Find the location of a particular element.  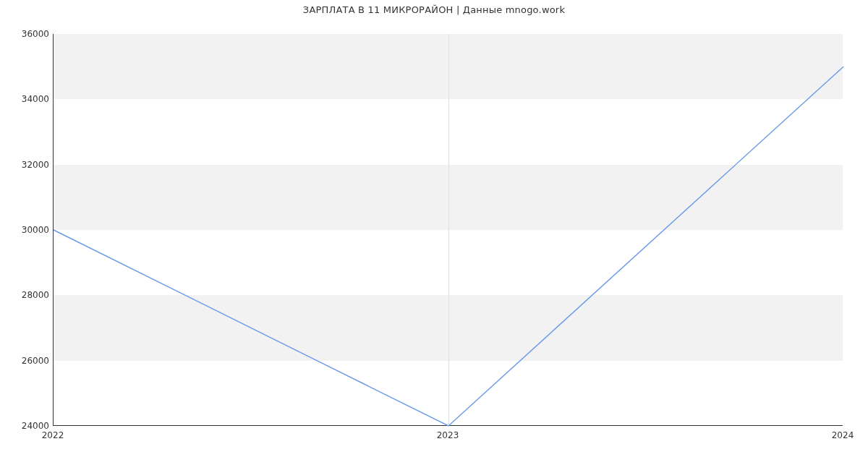

x-tick-label: 2022 is located at coordinates (54, 435).